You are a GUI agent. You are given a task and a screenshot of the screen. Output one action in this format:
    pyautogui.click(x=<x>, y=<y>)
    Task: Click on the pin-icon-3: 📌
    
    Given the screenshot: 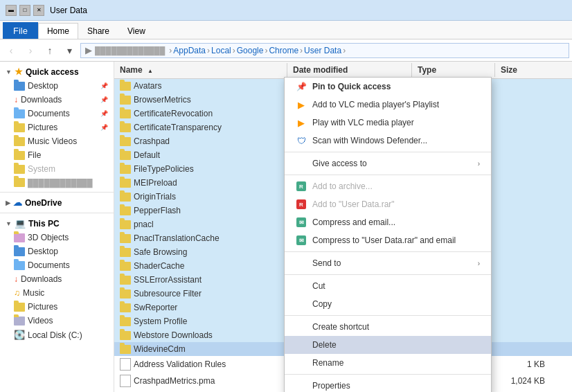 What is the action you would take?
    pyautogui.click(x=104, y=114)
    